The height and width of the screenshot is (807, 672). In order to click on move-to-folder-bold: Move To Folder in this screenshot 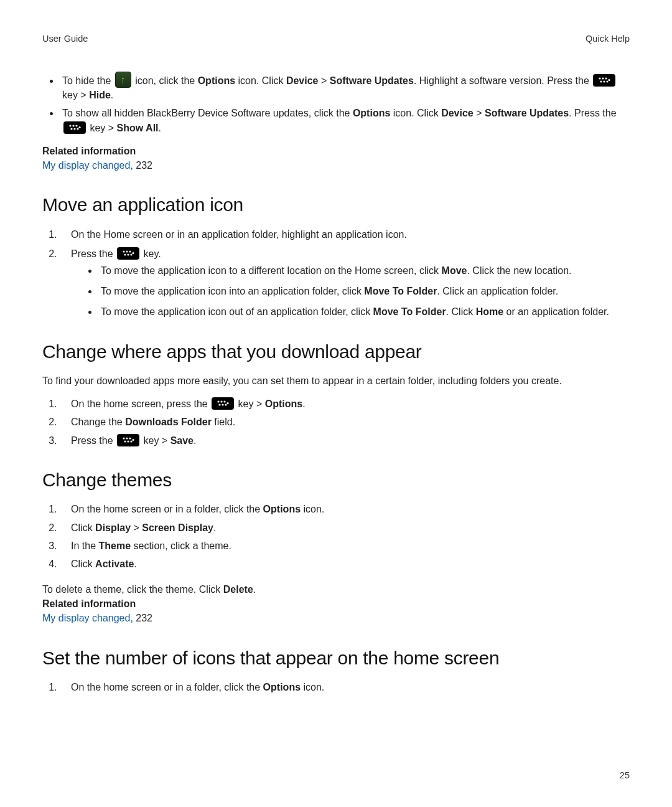, I will do `click(401, 291)`.